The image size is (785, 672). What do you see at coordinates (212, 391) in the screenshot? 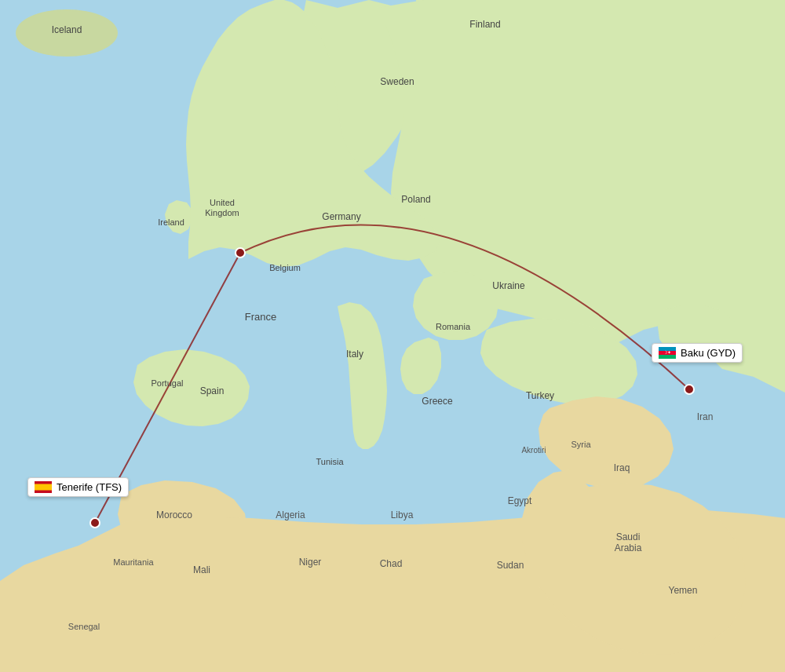
I see `spain-label: Spain` at bounding box center [212, 391].